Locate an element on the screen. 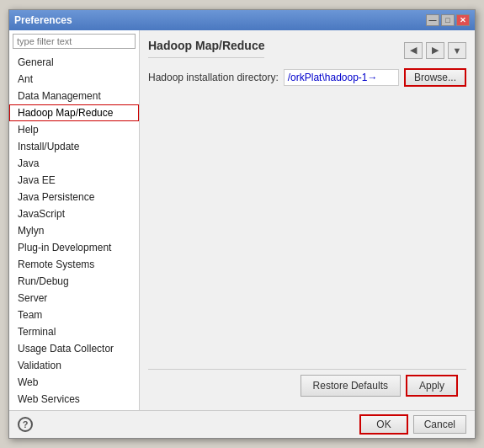  dropdown-icon: ▼ is located at coordinates (458, 51).